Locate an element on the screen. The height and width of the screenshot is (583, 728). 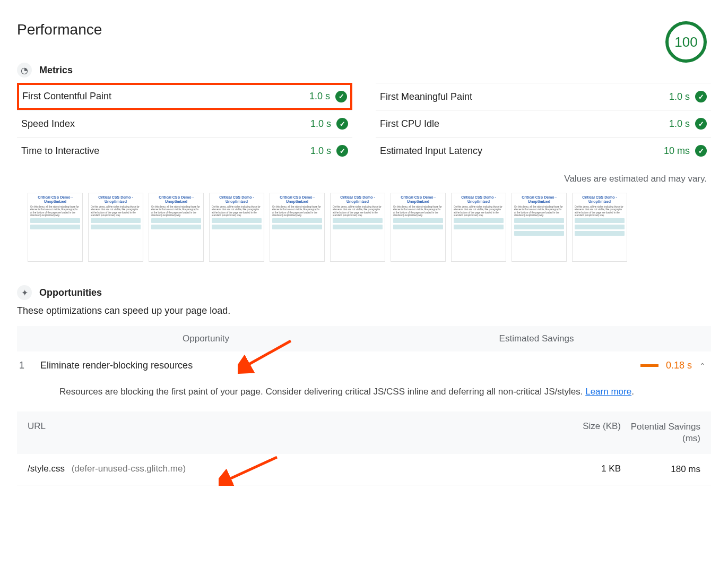
metric-name: First Meaningful Paint is located at coordinates (426, 97).